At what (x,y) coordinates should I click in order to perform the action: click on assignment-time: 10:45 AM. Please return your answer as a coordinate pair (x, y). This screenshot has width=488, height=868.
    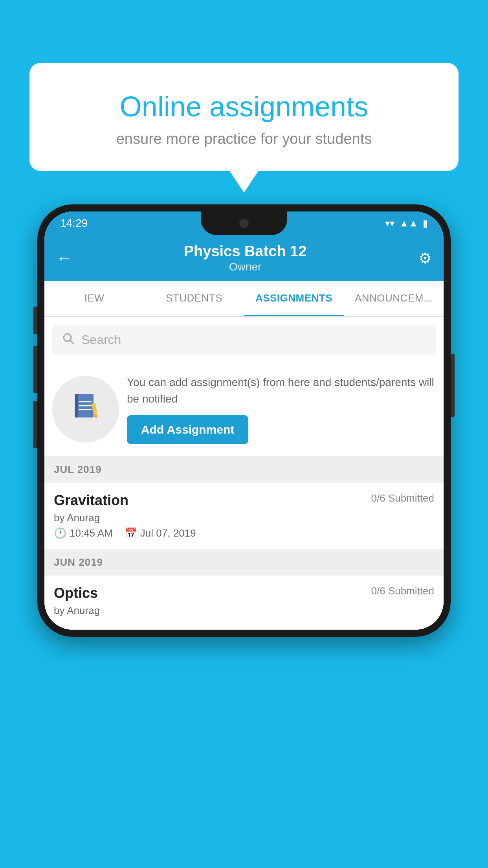
    Looking at the image, I should click on (91, 533).